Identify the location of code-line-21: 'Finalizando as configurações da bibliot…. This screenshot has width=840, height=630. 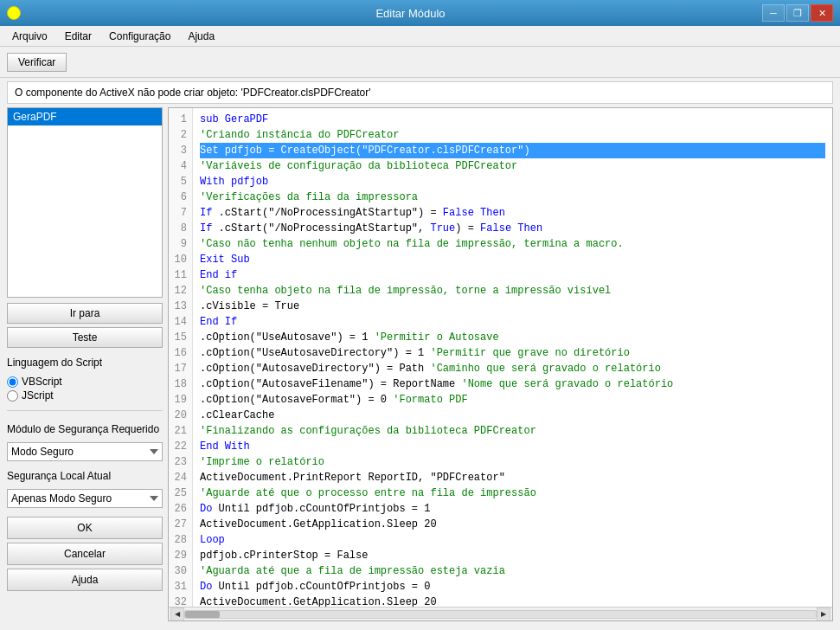
(512, 431).